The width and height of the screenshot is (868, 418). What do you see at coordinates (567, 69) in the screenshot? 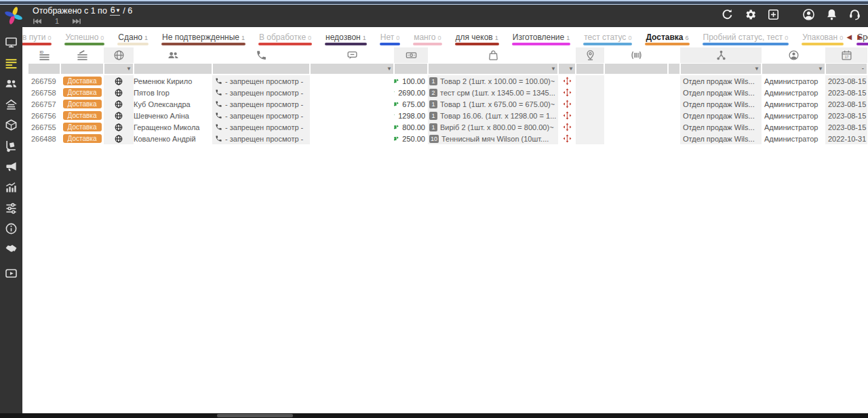
I see `filter-delivery: ▼` at bounding box center [567, 69].